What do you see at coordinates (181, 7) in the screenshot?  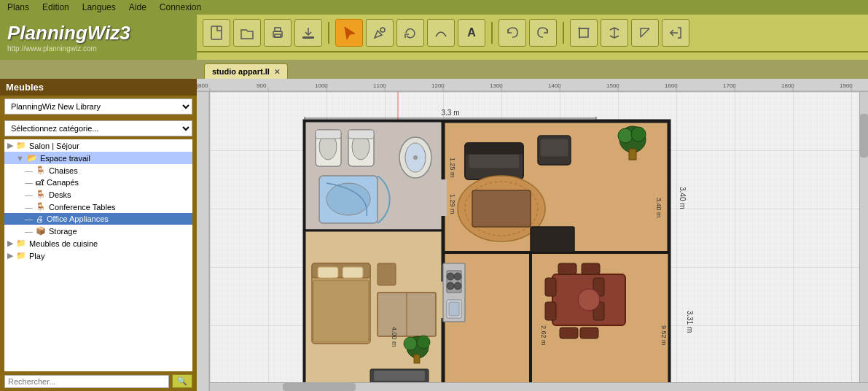 I see `menu-connexion: Connexion` at bounding box center [181, 7].